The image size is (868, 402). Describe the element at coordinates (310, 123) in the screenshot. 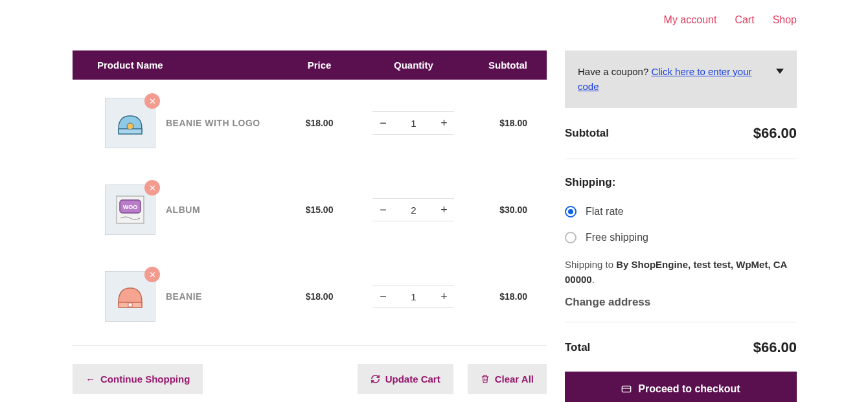

I see `table-row: ✕ BEANIE WITH LOGO $18.00` at that location.